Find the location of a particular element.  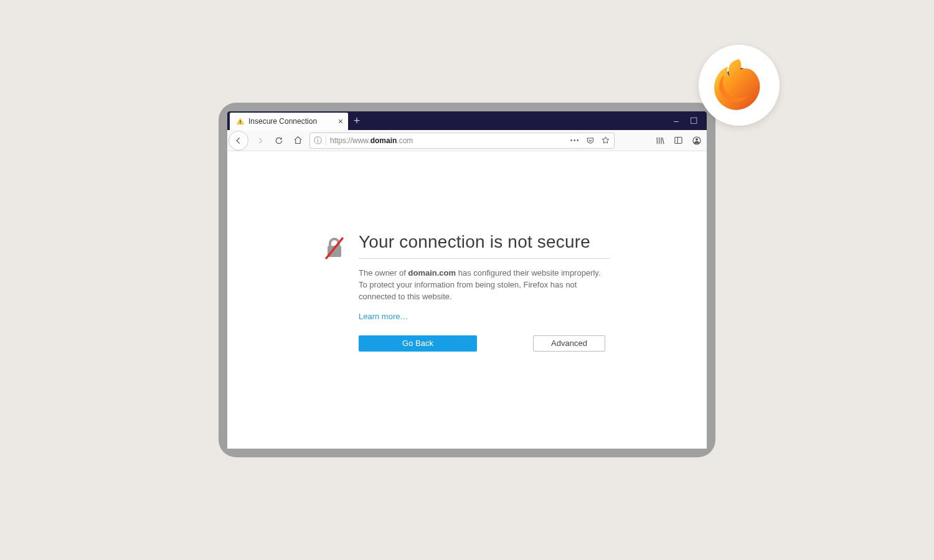

new-tab-button: + is located at coordinates (357, 121).